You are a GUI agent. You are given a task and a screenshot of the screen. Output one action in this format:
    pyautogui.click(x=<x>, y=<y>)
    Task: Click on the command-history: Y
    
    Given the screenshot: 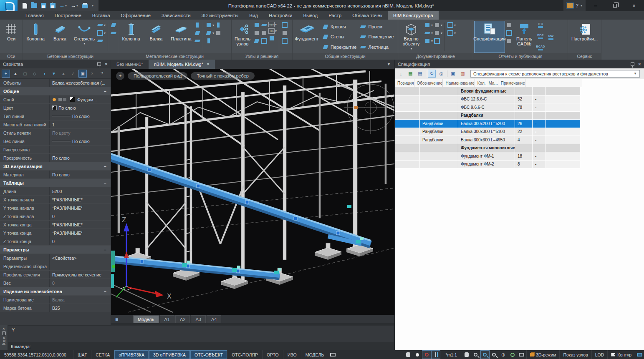 What is the action you would take?
    pyautogui.click(x=201, y=334)
    